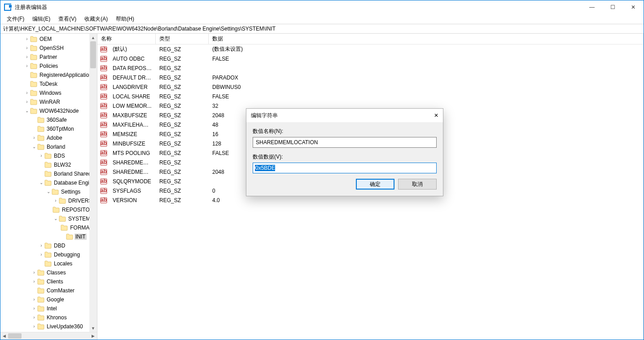 This screenshot has width=644, height=340. I want to click on list-row: abVERSIONREG_SZ4.0, so click(370, 200).